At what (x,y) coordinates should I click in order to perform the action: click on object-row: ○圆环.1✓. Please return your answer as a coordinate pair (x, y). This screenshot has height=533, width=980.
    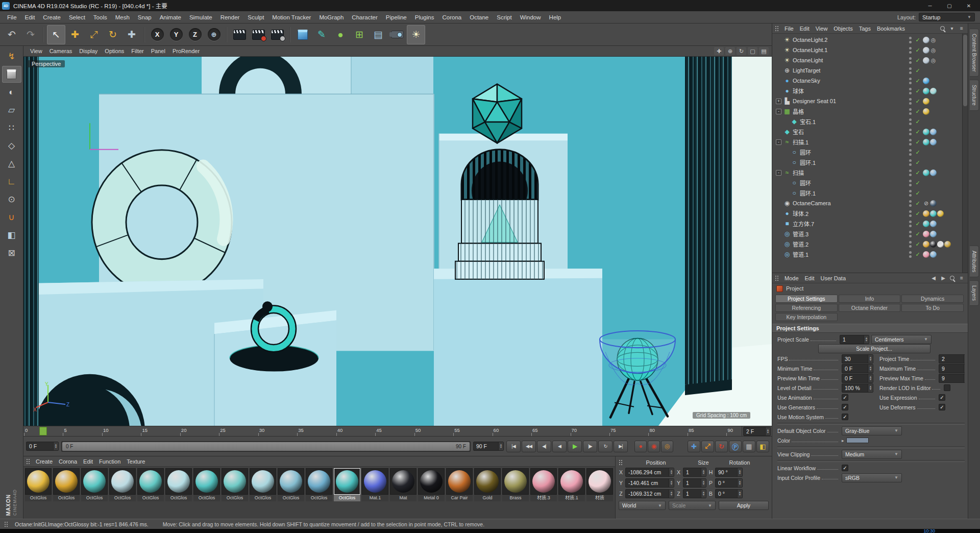
    Looking at the image, I should click on (868, 193).